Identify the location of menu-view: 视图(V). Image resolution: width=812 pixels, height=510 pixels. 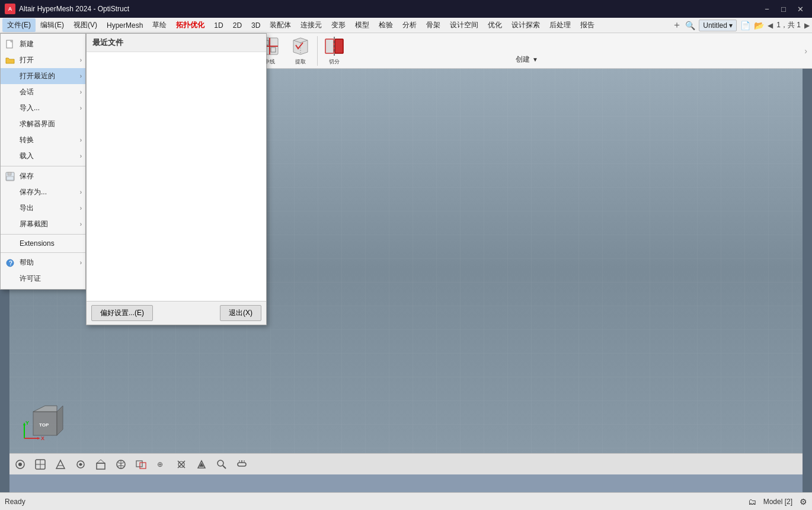
(85, 25).